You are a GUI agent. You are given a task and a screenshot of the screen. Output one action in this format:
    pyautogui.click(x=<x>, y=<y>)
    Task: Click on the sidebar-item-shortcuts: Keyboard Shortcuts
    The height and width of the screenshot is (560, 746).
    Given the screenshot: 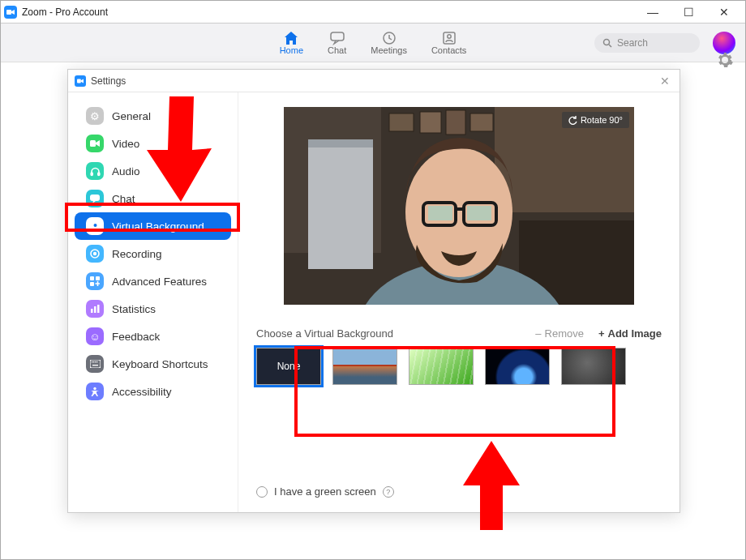 What is the action you would take?
    pyautogui.click(x=152, y=364)
    